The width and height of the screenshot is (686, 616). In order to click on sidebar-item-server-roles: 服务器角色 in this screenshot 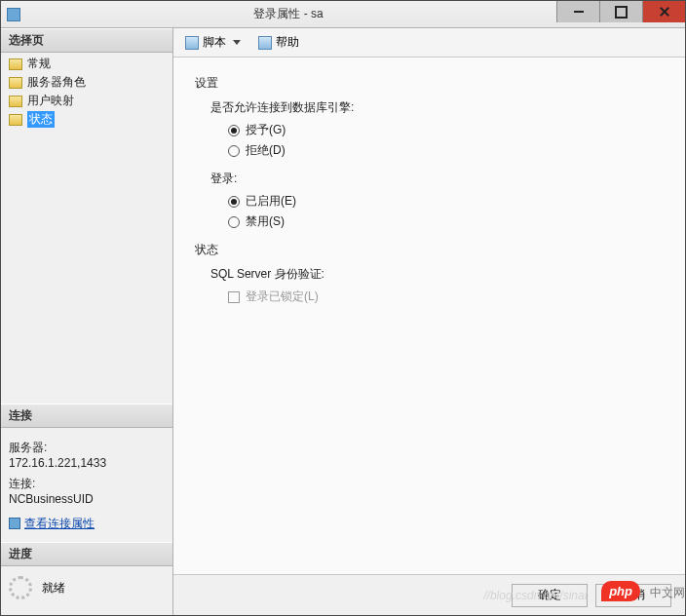, I will do `click(87, 82)`.